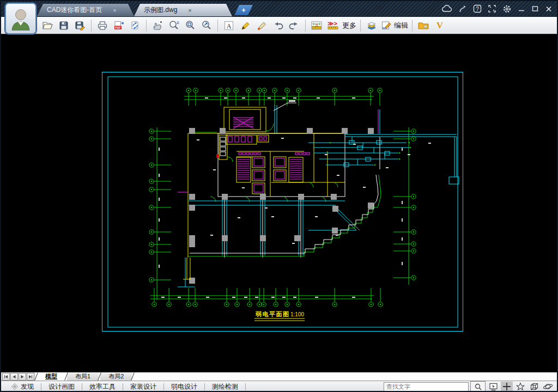  What do you see at coordinates (86, 10) in the screenshot?
I see `tab-home: CAD迷你看图-首页 ×` at bounding box center [86, 10].